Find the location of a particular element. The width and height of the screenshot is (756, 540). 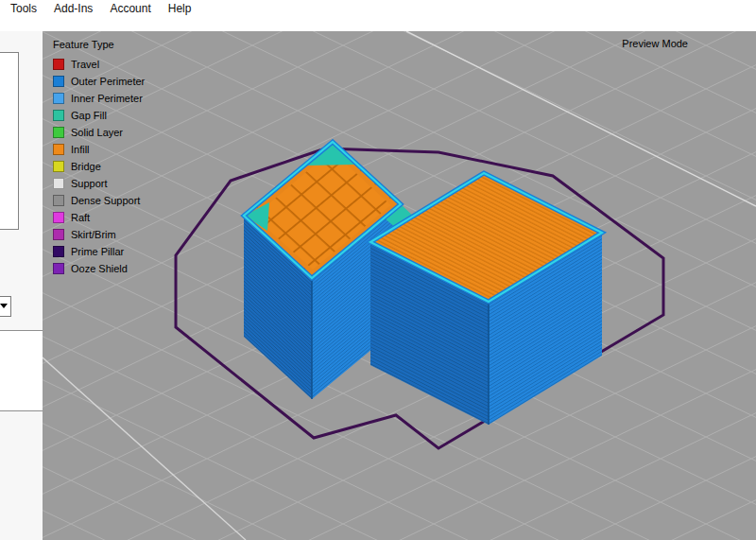

legend-label: Infill is located at coordinates (80, 149).